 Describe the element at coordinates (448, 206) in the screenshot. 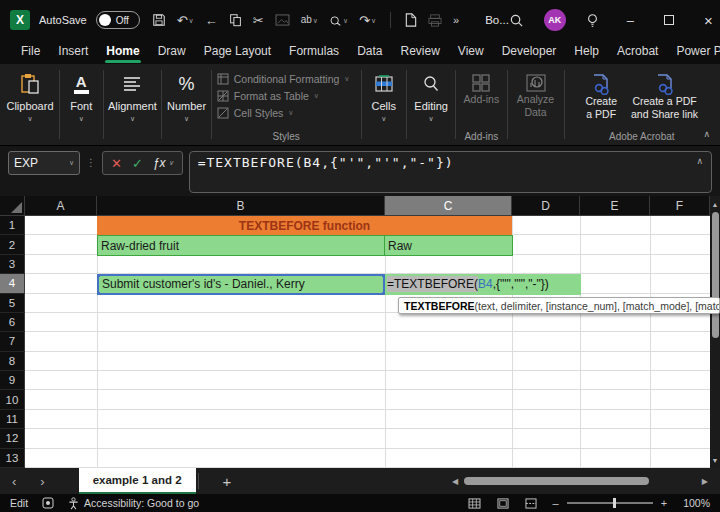

I see `column-header-c: C` at that location.